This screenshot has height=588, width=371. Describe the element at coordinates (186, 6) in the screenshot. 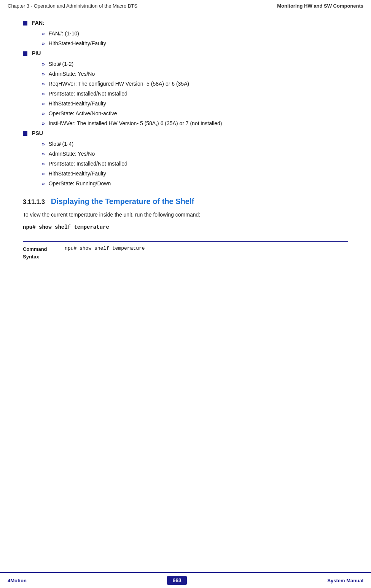

I see `page-header: Chapter 3 - Operation and Administration…` at that location.